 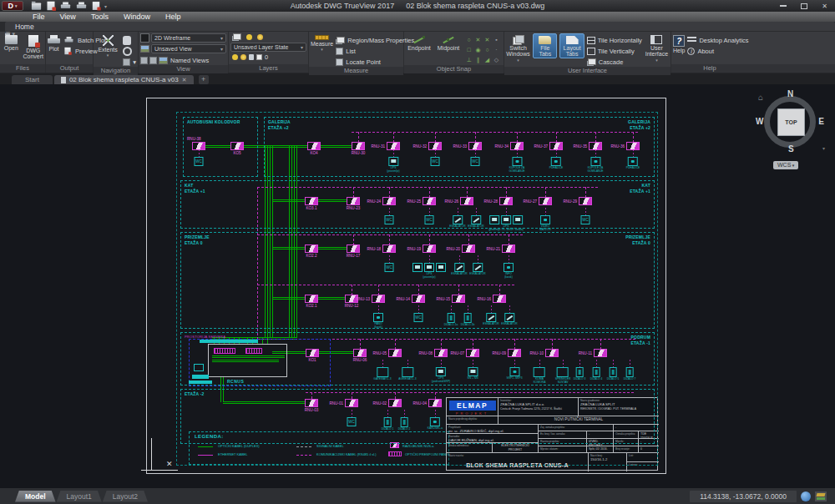 What do you see at coordinates (125, 496) in the screenshot?
I see `tab-layout2: Layout2` at bounding box center [125, 496].